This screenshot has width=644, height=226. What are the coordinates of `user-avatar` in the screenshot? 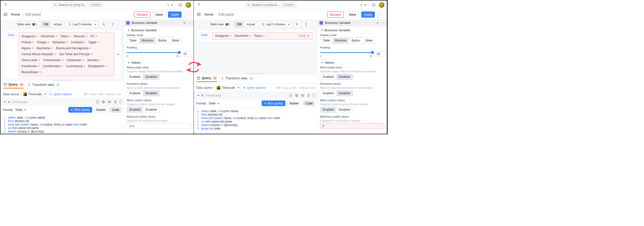 It's located at (188, 5).